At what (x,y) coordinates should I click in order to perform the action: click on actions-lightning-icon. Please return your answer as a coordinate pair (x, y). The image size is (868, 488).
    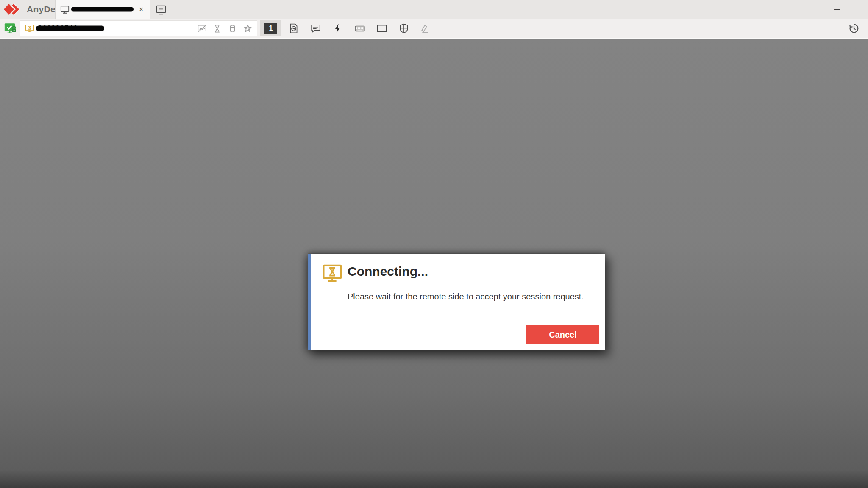
    Looking at the image, I should click on (338, 28).